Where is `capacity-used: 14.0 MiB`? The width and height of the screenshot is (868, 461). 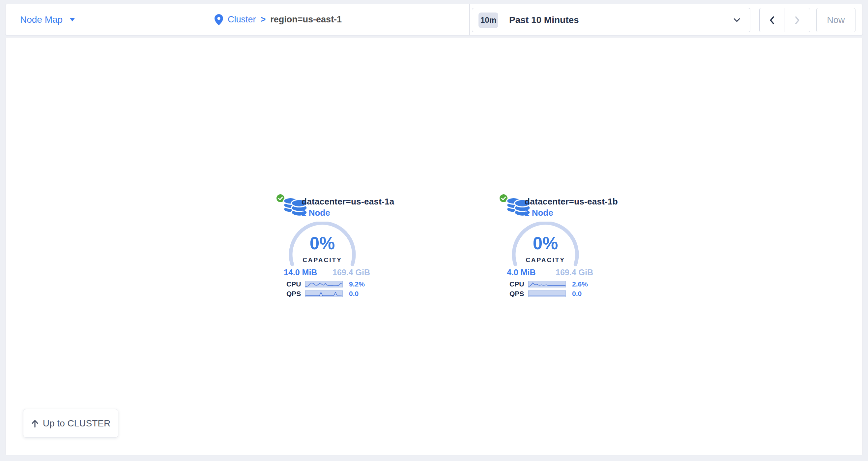
capacity-used: 14.0 MiB is located at coordinates (301, 272).